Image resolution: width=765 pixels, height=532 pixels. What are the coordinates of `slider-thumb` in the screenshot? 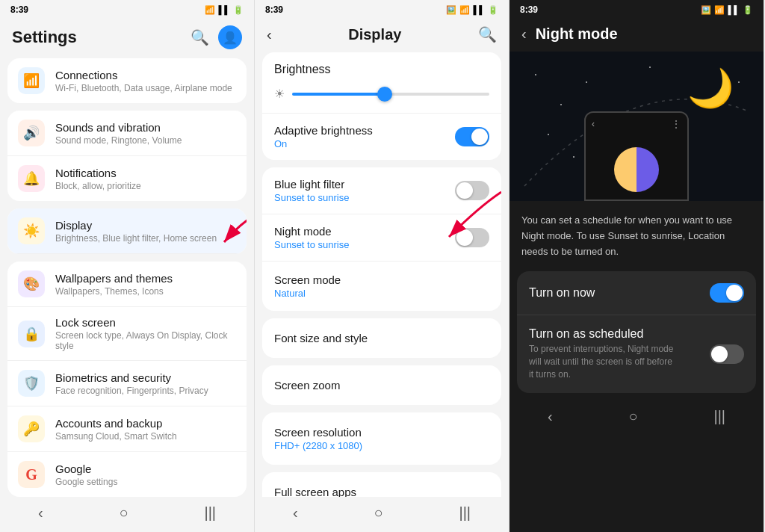 It's located at (385, 94).